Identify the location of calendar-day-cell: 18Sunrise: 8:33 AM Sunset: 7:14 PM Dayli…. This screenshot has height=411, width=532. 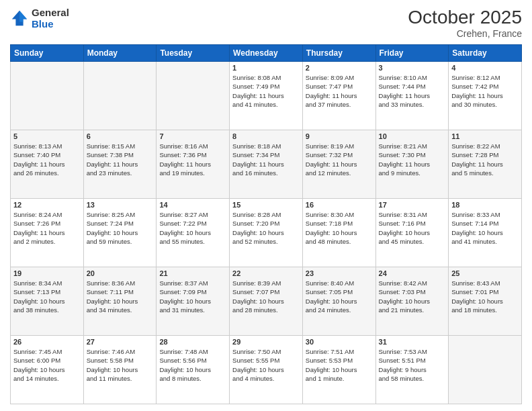
(485, 233).